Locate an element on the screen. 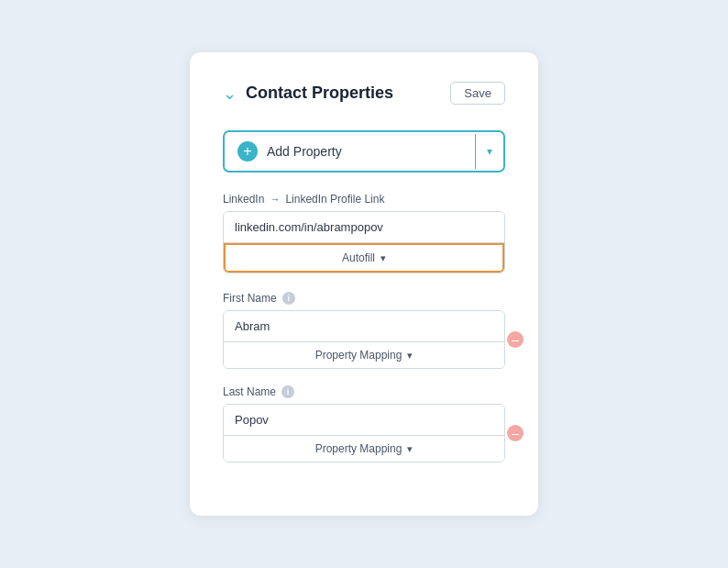 This screenshot has height=568, width=728. add-property-caret-icon: ▾ is located at coordinates (490, 151).